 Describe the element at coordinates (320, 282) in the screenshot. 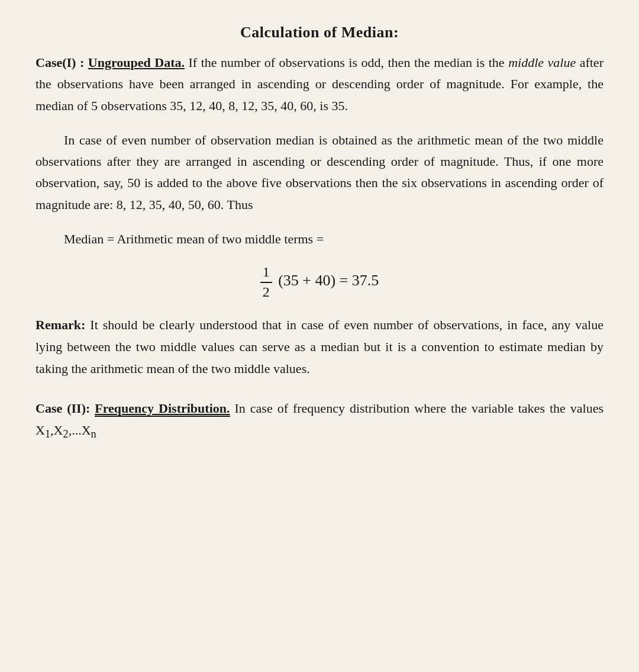

I see `formula-block: 1 2 (35 + 40) = 37.5` at that location.